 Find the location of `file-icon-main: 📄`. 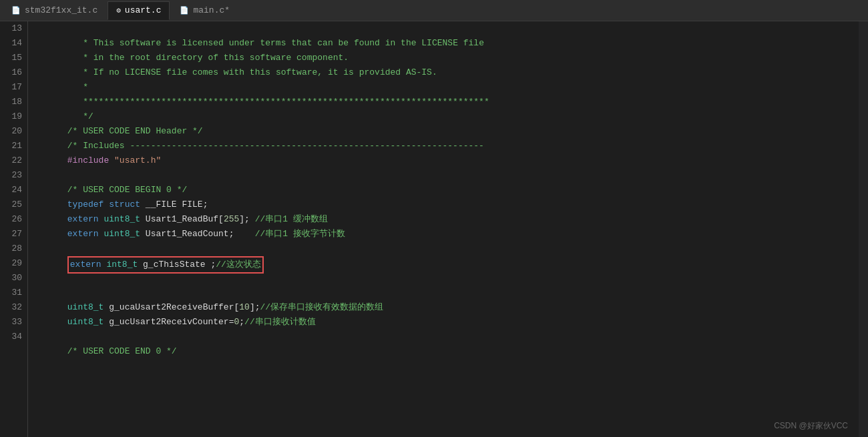

file-icon-main: 📄 is located at coordinates (184, 11).